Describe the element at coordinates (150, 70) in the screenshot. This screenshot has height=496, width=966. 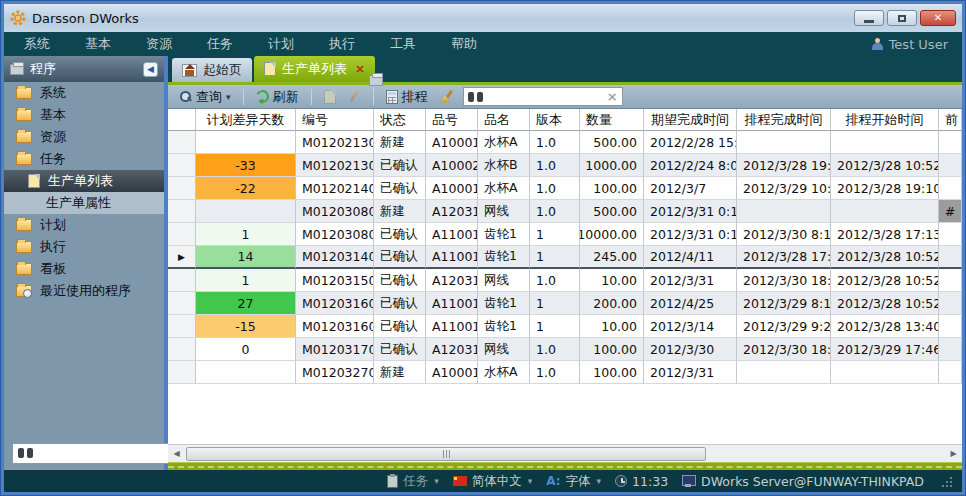
I see `sidebar-collapse-button: ◀` at that location.